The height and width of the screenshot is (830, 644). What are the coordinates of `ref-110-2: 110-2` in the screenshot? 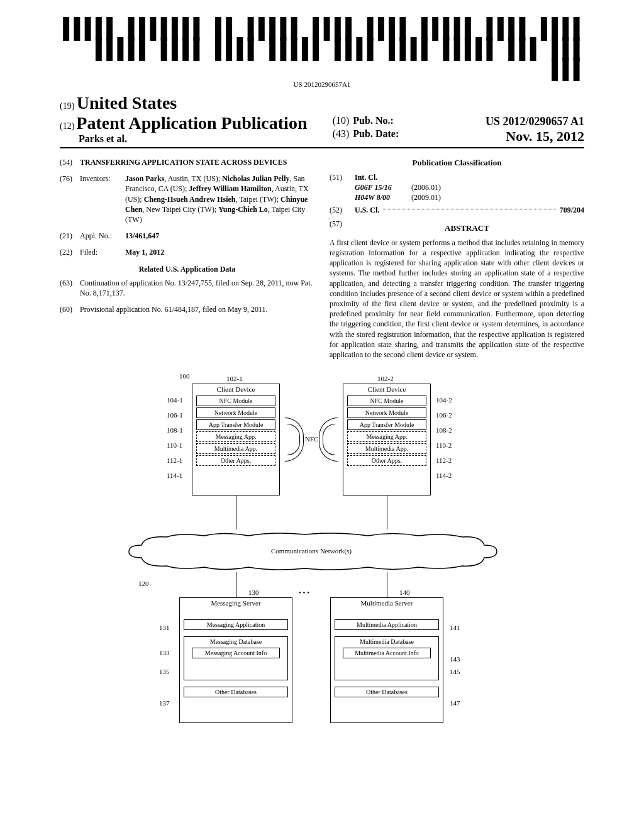 It's located at (444, 445).